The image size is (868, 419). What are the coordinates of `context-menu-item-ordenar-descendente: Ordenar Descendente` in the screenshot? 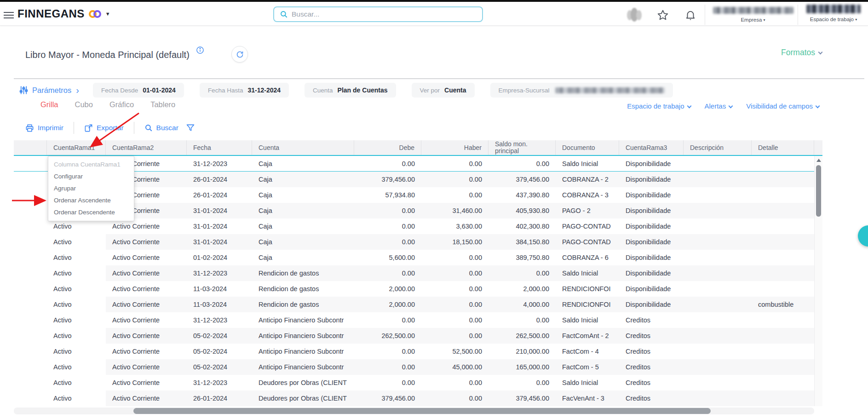 It's located at (91, 212).